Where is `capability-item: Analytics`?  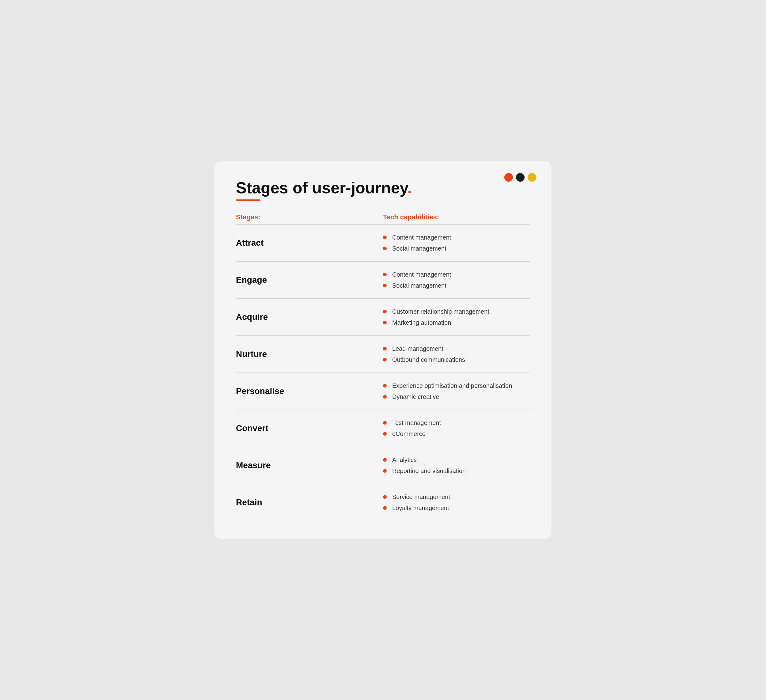
capability-item: Analytics is located at coordinates (457, 460).